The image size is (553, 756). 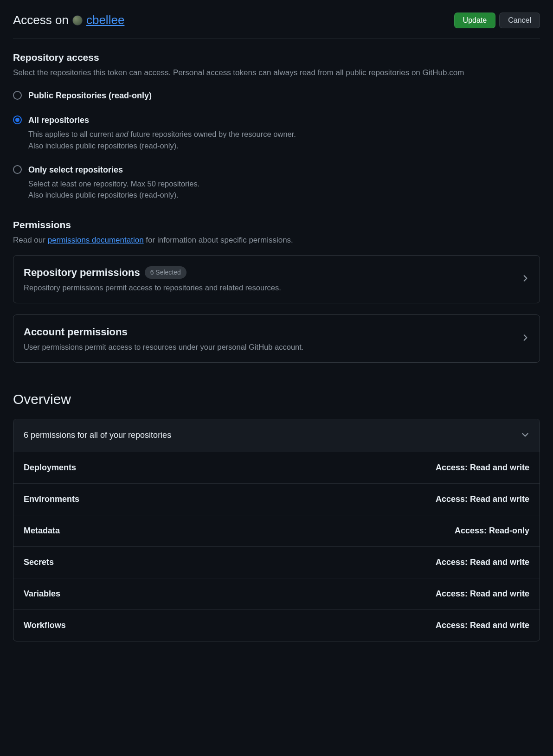 I want to click on avatar, so click(x=77, y=20).